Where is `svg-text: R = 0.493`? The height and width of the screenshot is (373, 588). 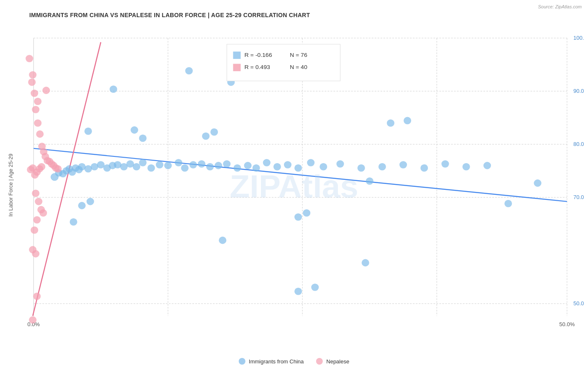
svg-text: R = 0.493 is located at coordinates (257, 67).